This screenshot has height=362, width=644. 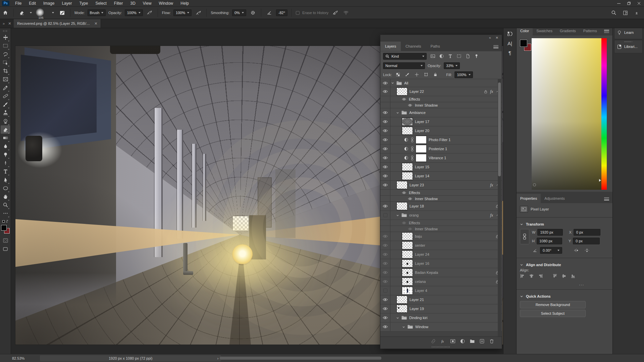 What do you see at coordinates (529, 198) in the screenshot?
I see `tab-properties: Properties` at bounding box center [529, 198].